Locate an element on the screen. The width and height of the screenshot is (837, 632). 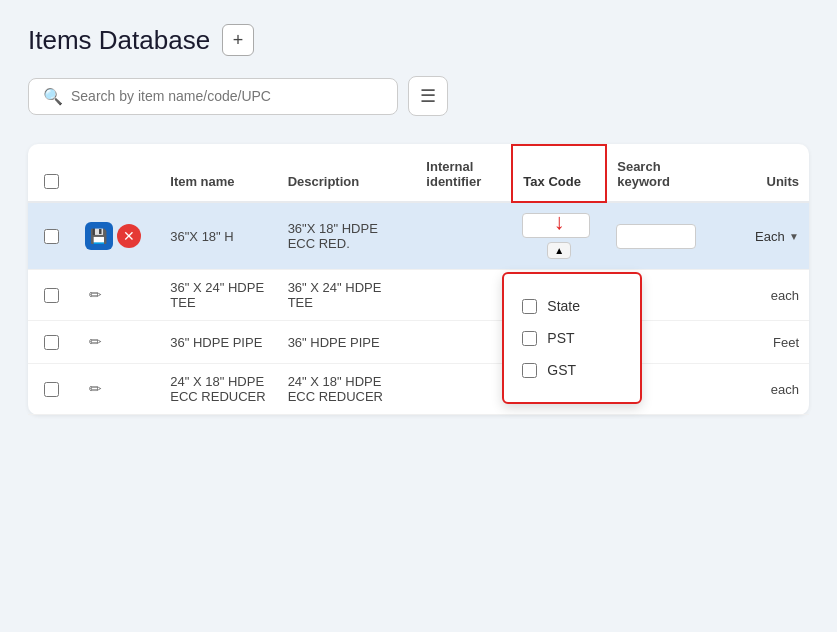
th-internal-identifier: Internal identifier is located at coordinates (464, 174).